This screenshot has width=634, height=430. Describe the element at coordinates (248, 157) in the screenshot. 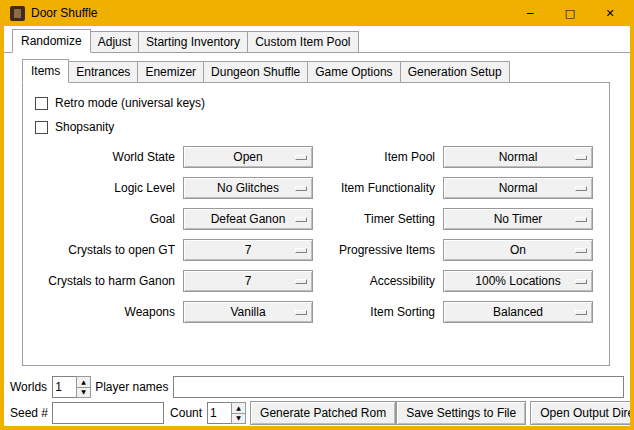

I see `dropdown-value: Open` at that location.